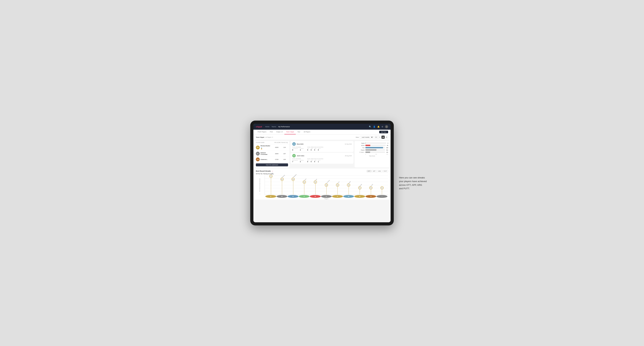 This screenshot has height=346, width=644. I want to click on nav-home: Home, so click(267, 127).